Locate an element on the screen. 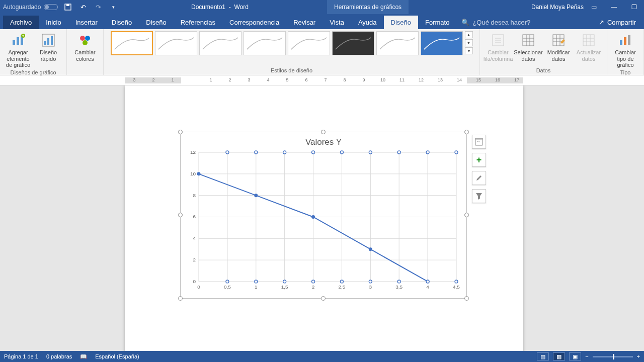 This screenshot has height=362, width=644. share-button: ↗ Compartir is located at coordinates (617, 22).